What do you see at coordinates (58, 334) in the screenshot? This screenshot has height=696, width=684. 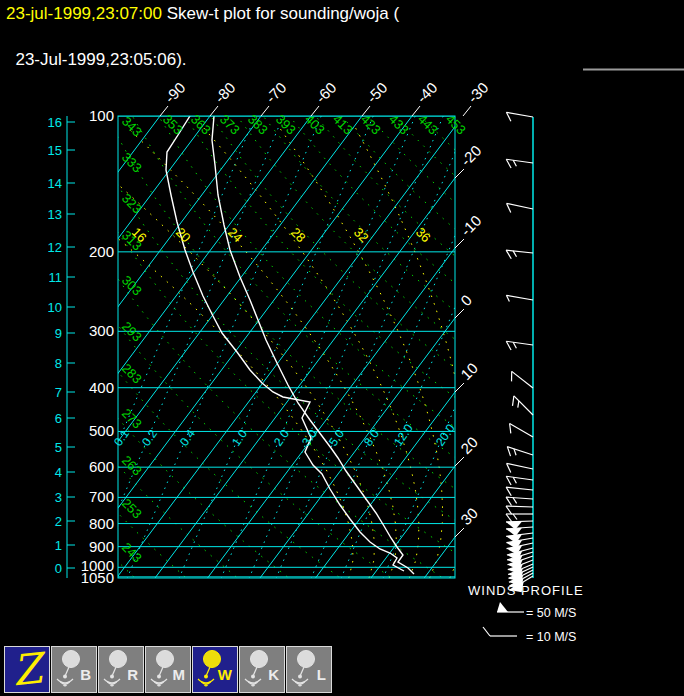 I see `height-label: 9` at bounding box center [58, 334].